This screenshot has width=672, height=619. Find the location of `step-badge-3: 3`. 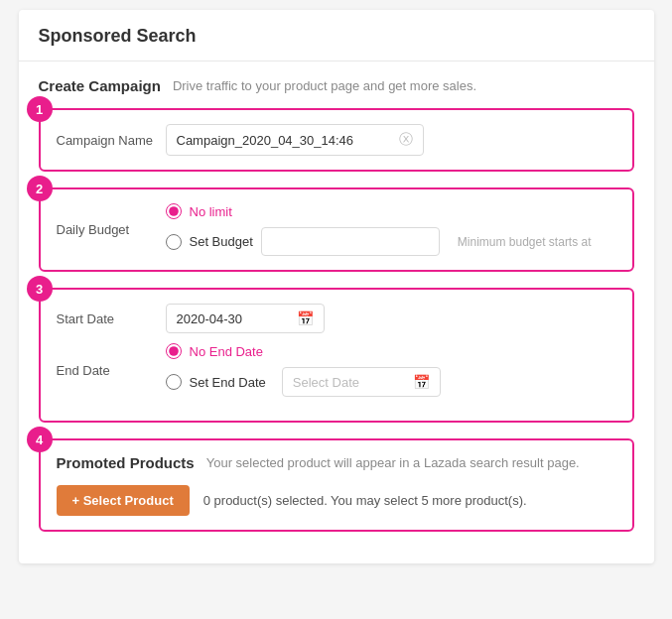

step-badge-3: 3 is located at coordinates (40, 289).